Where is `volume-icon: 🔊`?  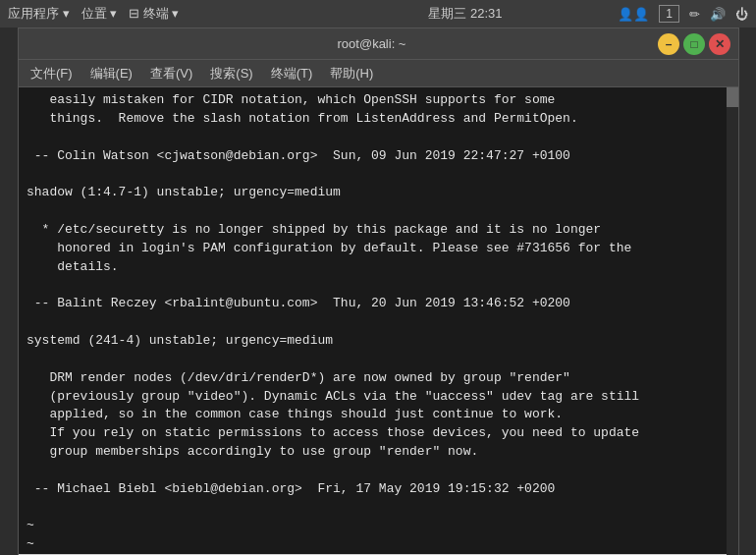 volume-icon: 🔊 is located at coordinates (718, 14).